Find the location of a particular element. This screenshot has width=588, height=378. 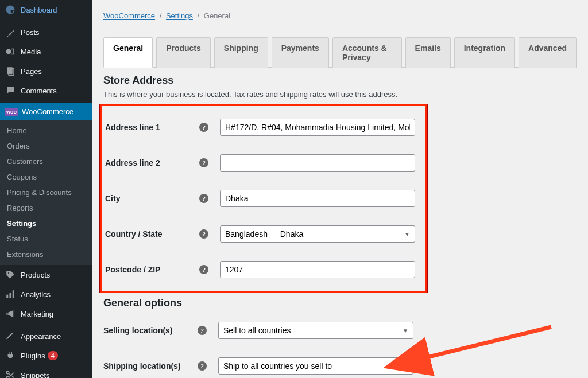

row-address1: Address line 1 ? is located at coordinates (265, 127).